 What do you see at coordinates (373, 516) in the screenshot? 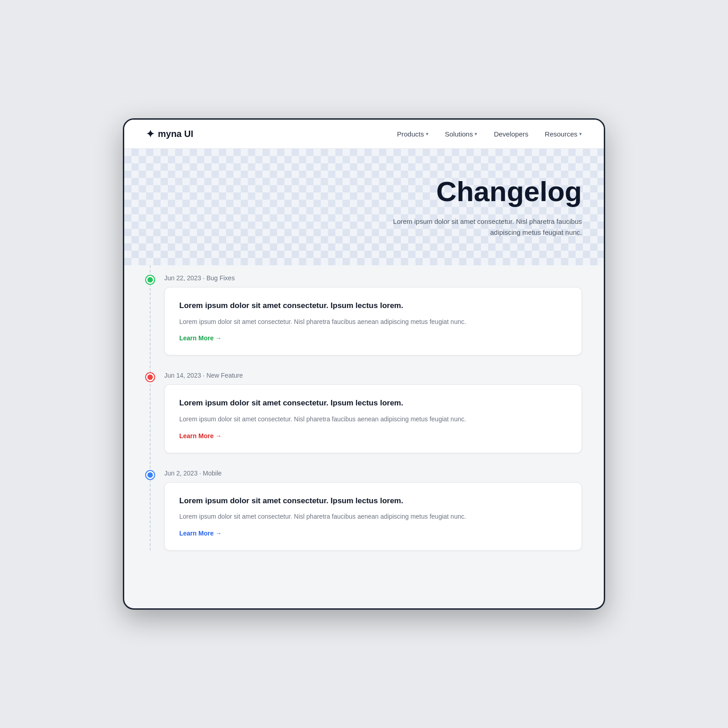
I see `card-description-3: Lorem ipsum dolor sit amet consectetur. …` at bounding box center [373, 516].